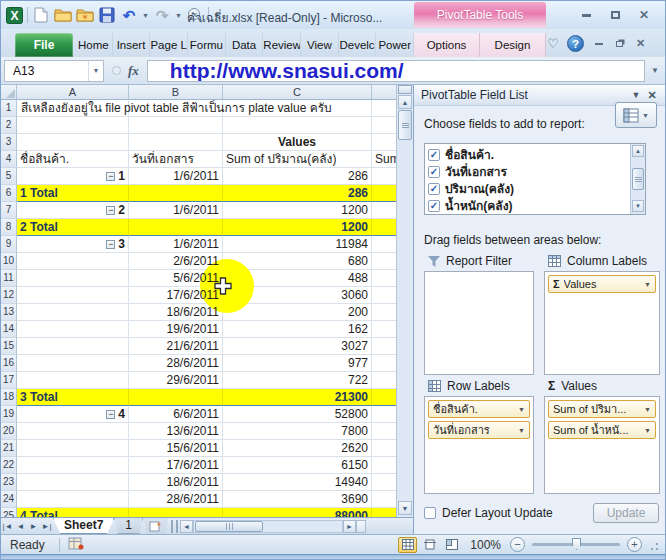  What do you see at coordinates (176, 126) in the screenshot?
I see `cell-B2` at bounding box center [176, 126].